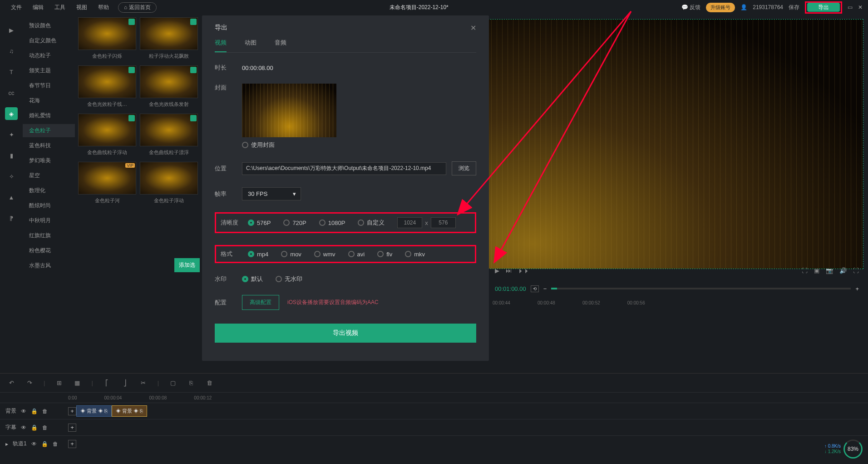 This screenshot has width=868, height=464. Describe the element at coordinates (49, 251) in the screenshot. I see `category-item: 粉色樱花` at that location.